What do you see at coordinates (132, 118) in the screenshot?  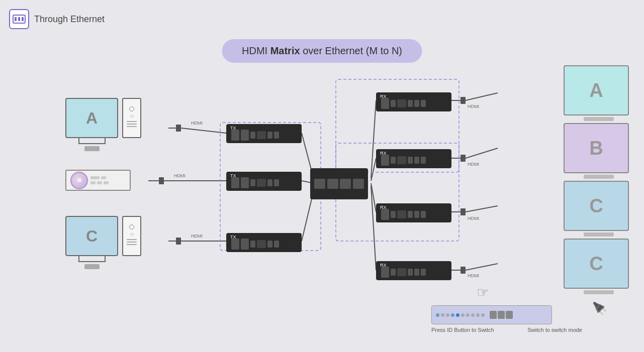 I see `source-a-tower: O` at bounding box center [132, 118].